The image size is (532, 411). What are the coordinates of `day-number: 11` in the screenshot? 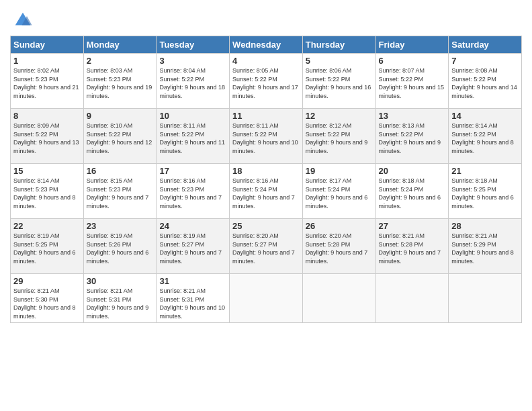 It's located at (266, 116).